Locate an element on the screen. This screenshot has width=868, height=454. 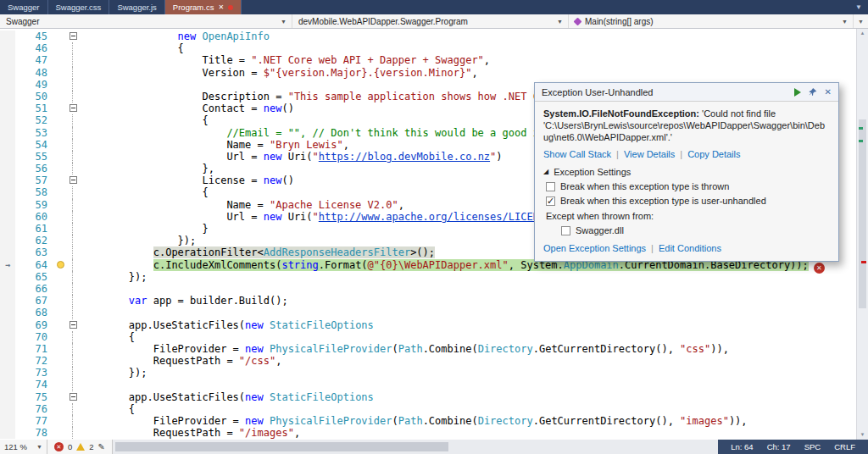
fold-guide is located at coordinates (73, 421).